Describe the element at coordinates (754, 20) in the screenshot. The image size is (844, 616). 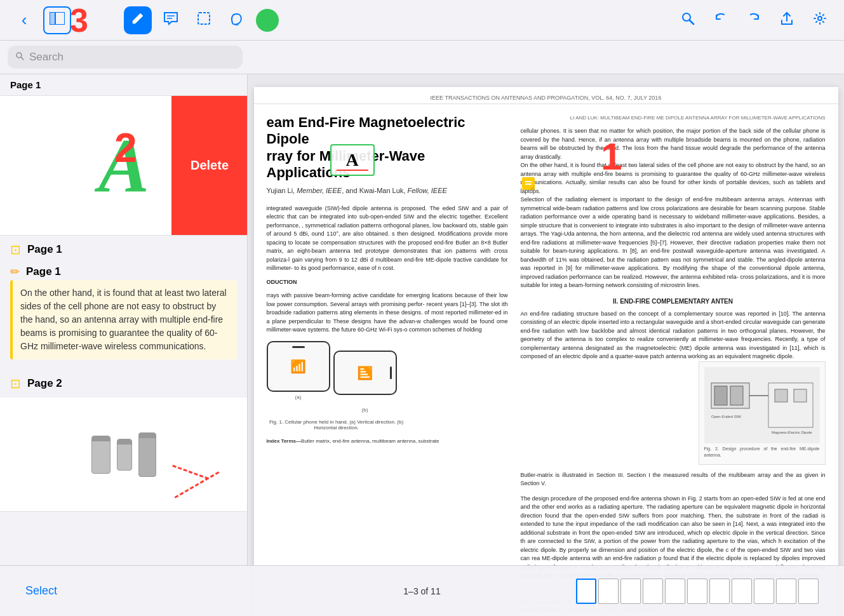
I see `redo-button` at that location.